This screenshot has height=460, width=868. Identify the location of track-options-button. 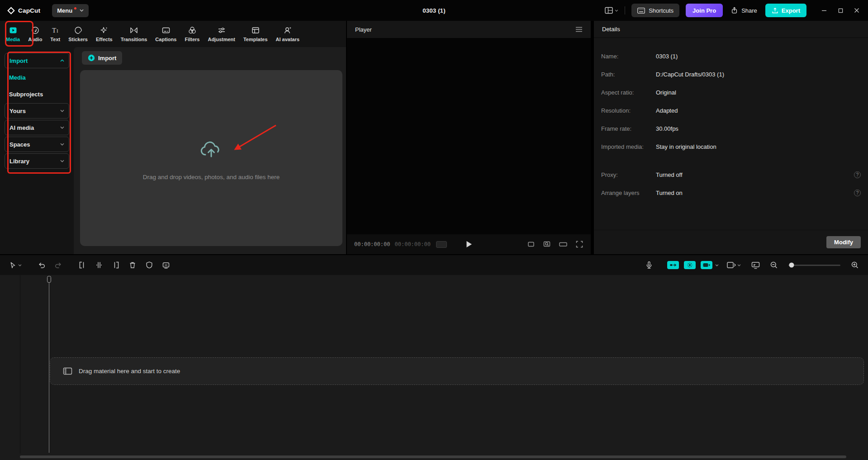
(734, 265).